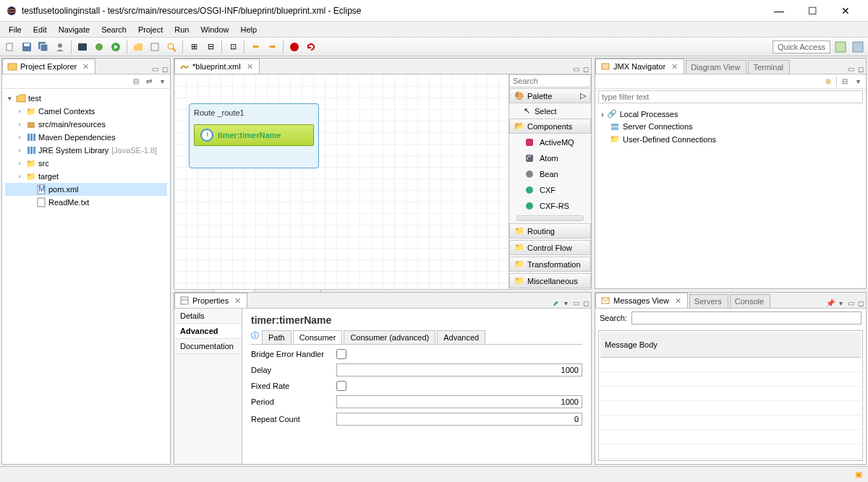  I want to click on minimize-button: —, so click(779, 11).